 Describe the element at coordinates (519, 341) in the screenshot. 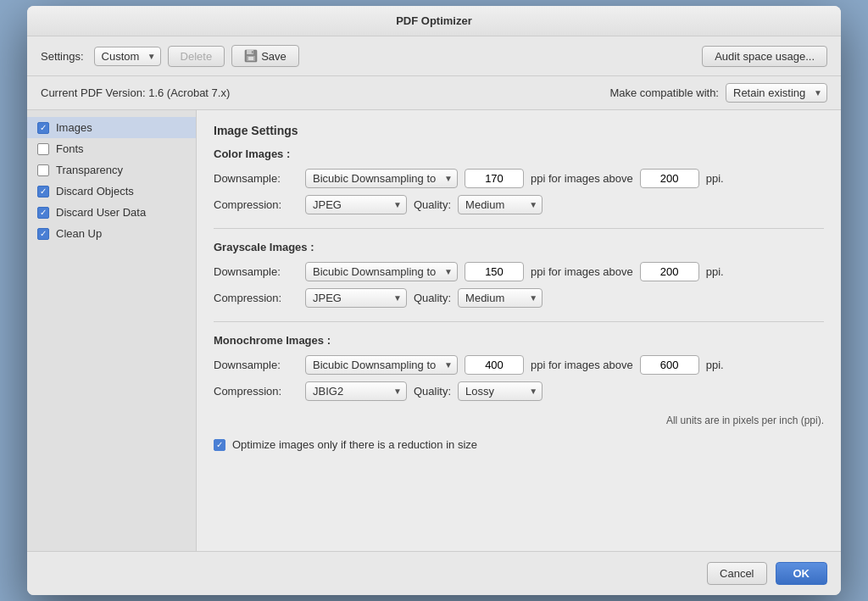

I see `monochrome-images-title: Monochrome Images :` at that location.